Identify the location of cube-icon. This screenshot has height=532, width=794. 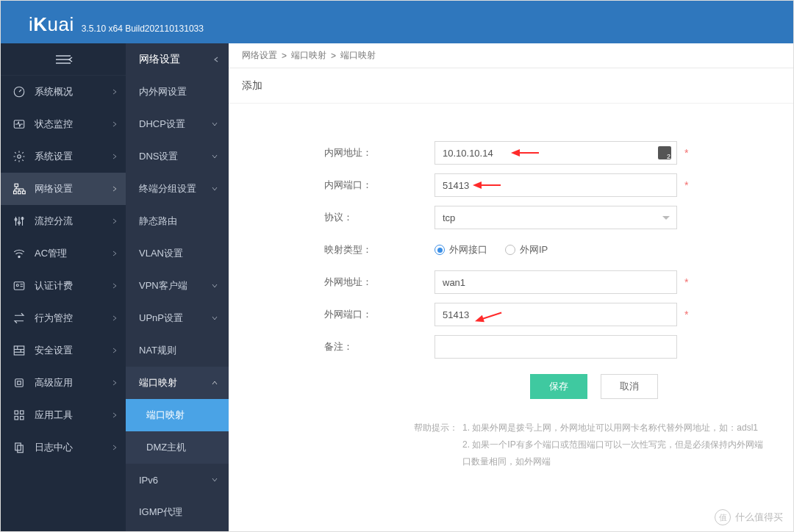
(19, 383).